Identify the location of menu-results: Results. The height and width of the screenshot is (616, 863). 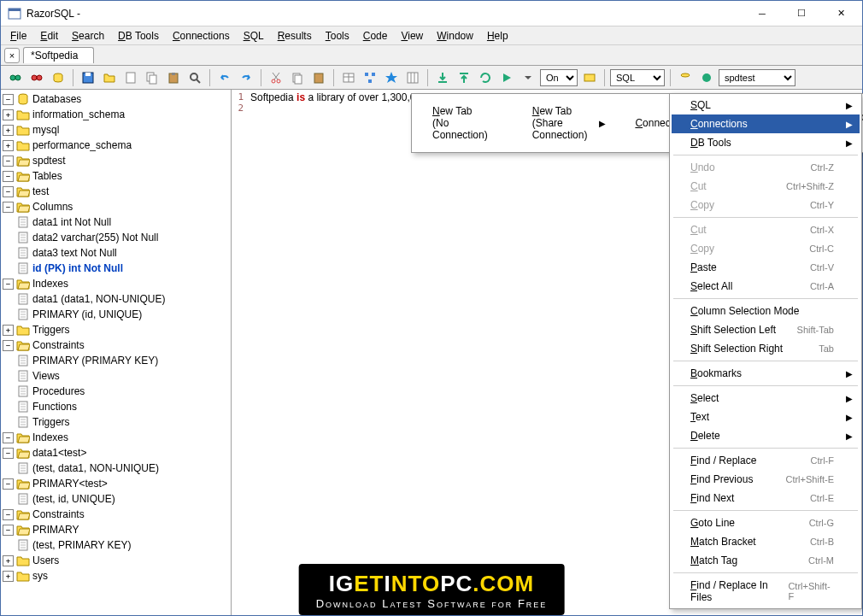
(295, 36).